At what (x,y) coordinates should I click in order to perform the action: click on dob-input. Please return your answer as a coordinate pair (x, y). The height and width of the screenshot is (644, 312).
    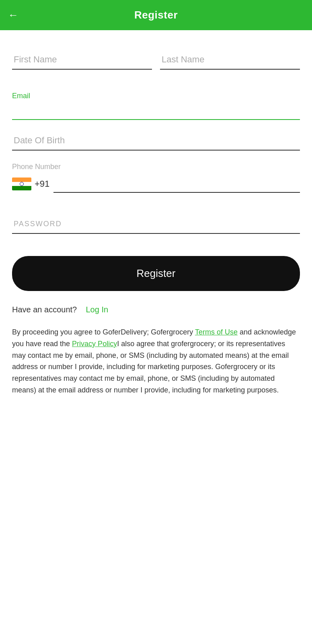
    Looking at the image, I should click on (156, 141).